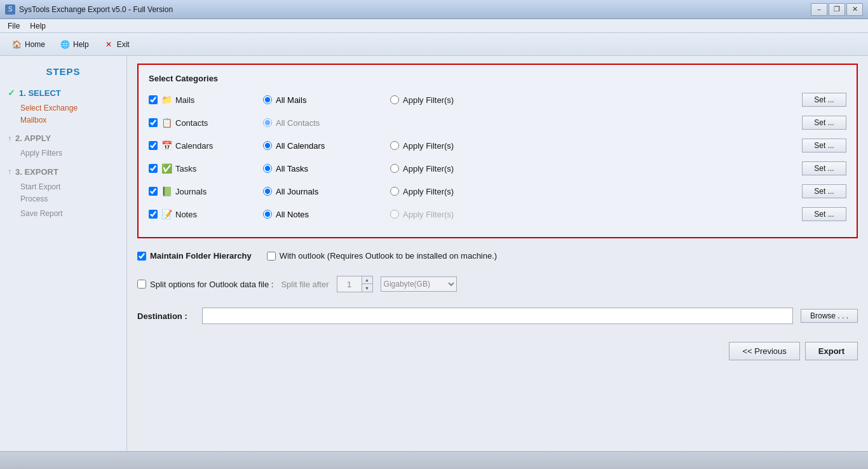 Image resolution: width=868 pixels, height=469 pixels. I want to click on step2-arrow-icon: ↑, so click(10, 139).